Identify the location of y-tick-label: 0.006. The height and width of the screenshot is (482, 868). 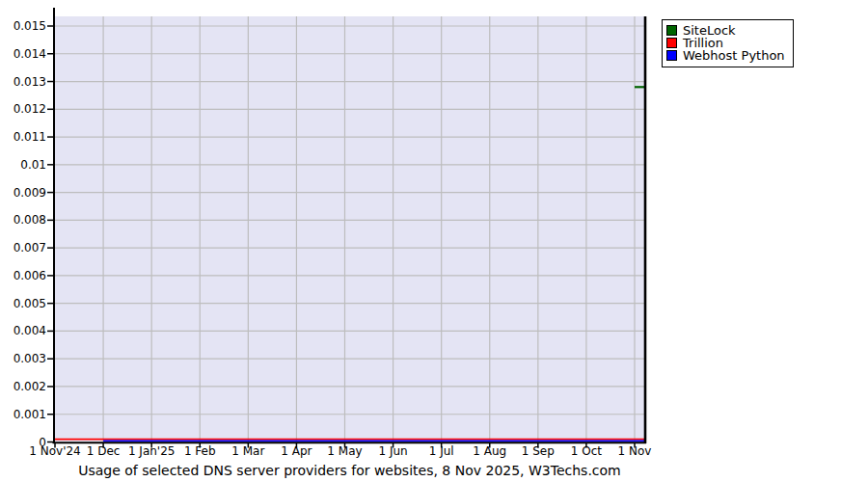
(23, 276).